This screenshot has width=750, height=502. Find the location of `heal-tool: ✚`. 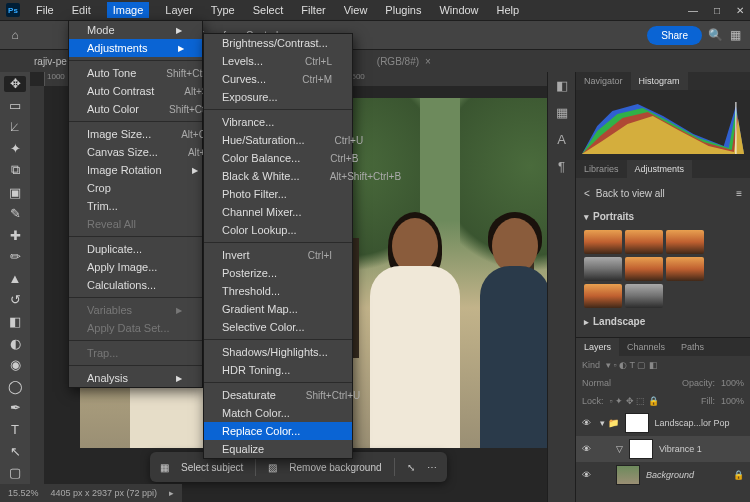

heal-tool: ✚ is located at coordinates (15, 235).